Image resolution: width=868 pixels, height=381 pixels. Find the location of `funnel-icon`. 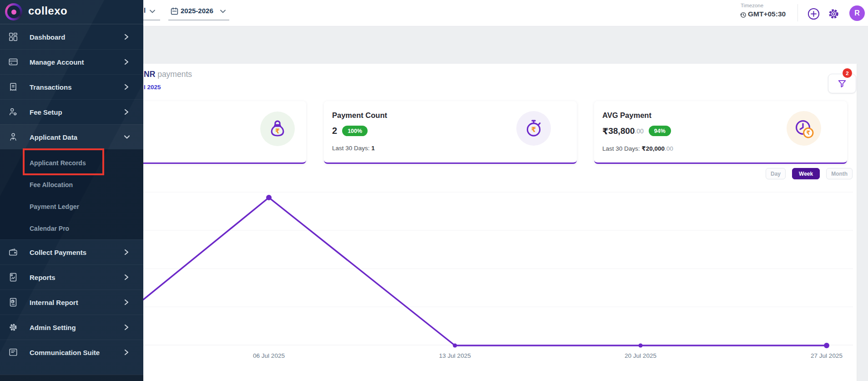

funnel-icon is located at coordinates (842, 84).